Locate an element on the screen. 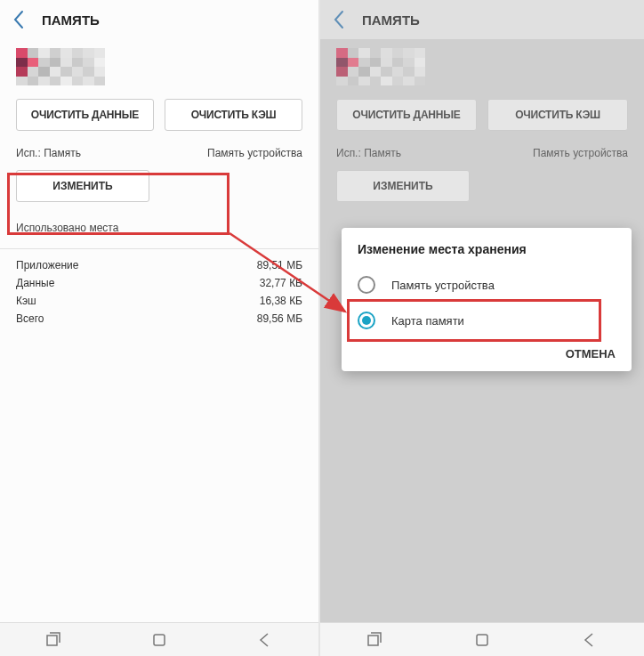 The image size is (644, 656). row-value: 89,51 МБ is located at coordinates (279, 265).